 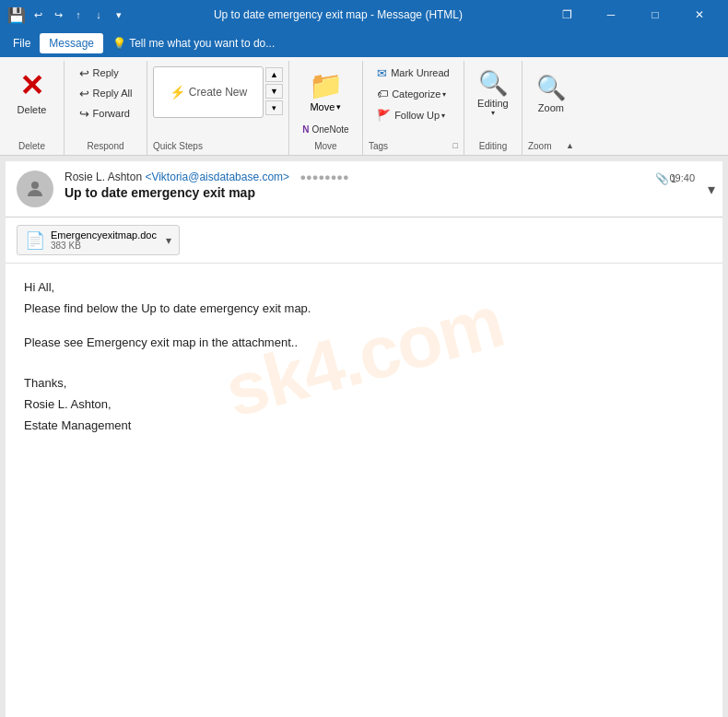 I want to click on quicksteps-arrows: ▲ ▼ ▾, so click(x=275, y=91).